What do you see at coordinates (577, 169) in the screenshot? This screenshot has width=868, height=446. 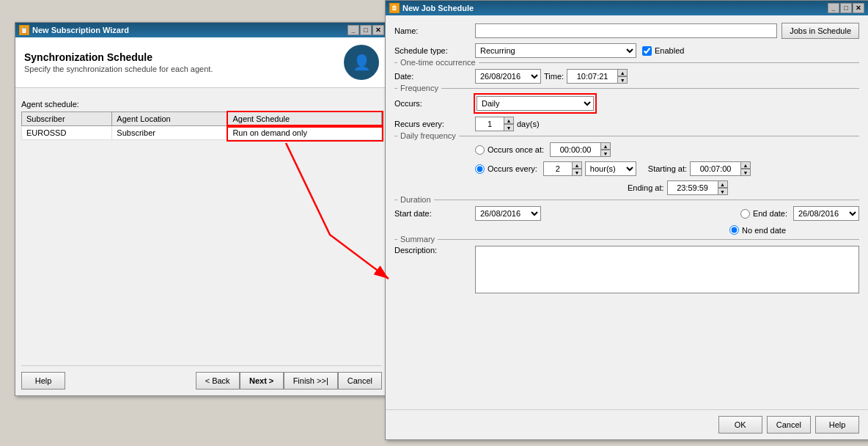 I see `occurs-every-spinner: ▲ ▼` at bounding box center [577, 169].